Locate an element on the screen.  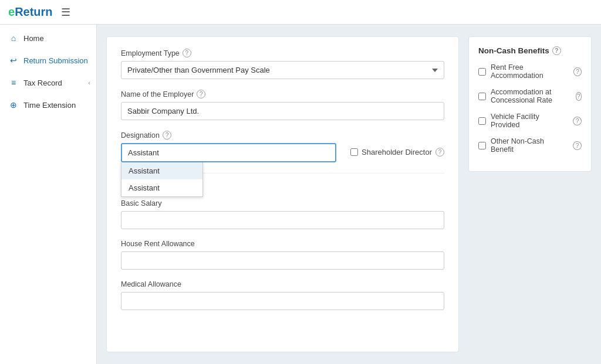
topbar: eReturn ☰ is located at coordinates (300, 12).